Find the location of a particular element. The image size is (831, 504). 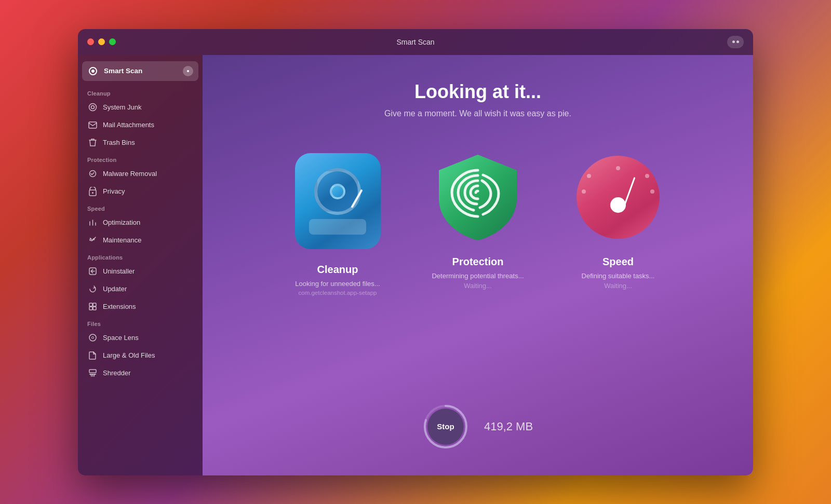

sidebar: Smart Scan Cleanup System Junk is located at coordinates (140, 265).